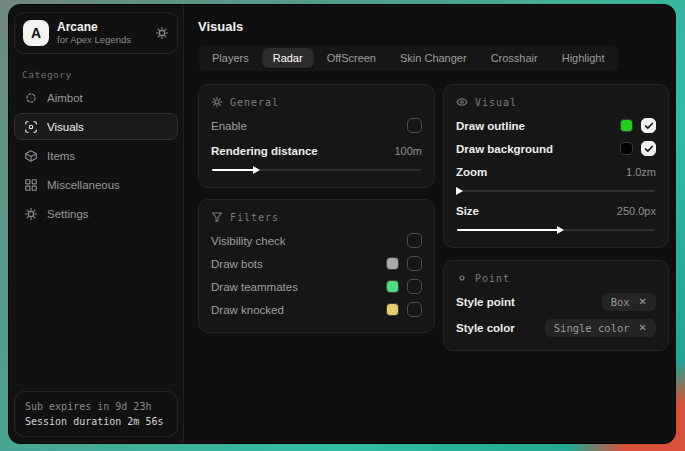 This screenshot has height=451, width=685. I want to click on draw-bots-row: Draw bots, so click(316, 264).